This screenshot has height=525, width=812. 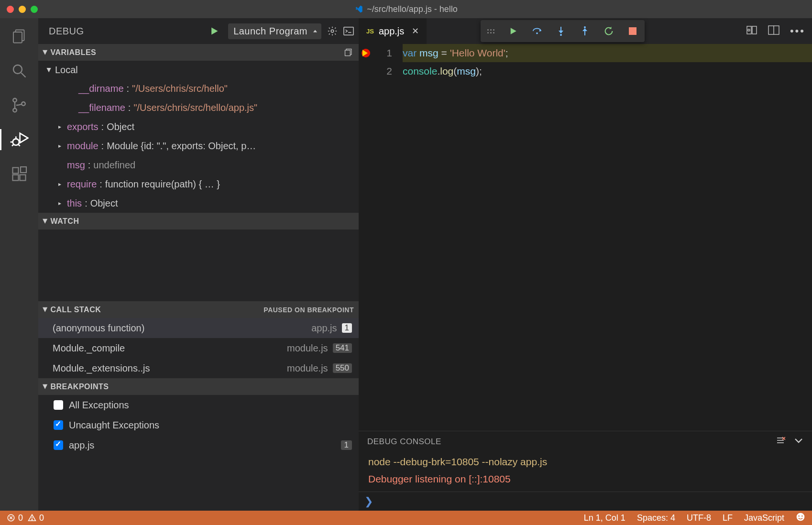 What do you see at coordinates (80, 387) in the screenshot?
I see `breakpoints-label: BREAKPOINTS` at bounding box center [80, 387].